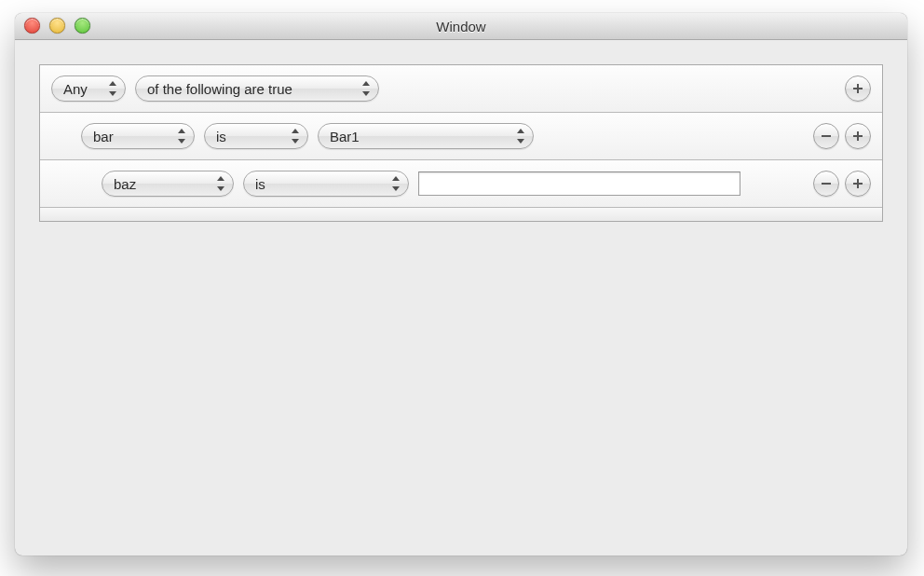 The width and height of the screenshot is (924, 576). What do you see at coordinates (426, 136) in the screenshot?
I see `value-popup: Bar1` at bounding box center [426, 136].